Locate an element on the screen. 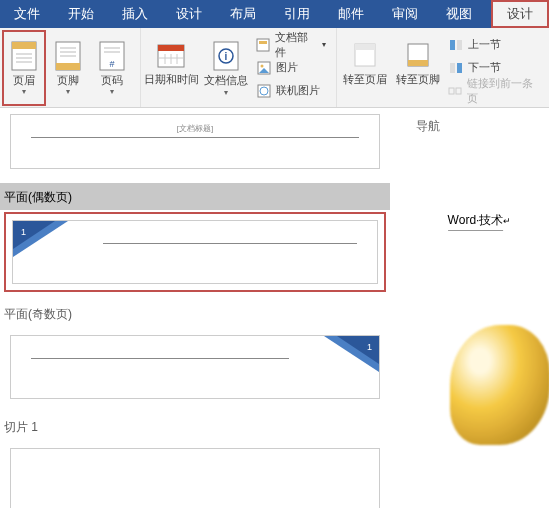 This screenshot has width=549, height=510. goto-footer-label: 转至页脚 is located at coordinates (418, 85).